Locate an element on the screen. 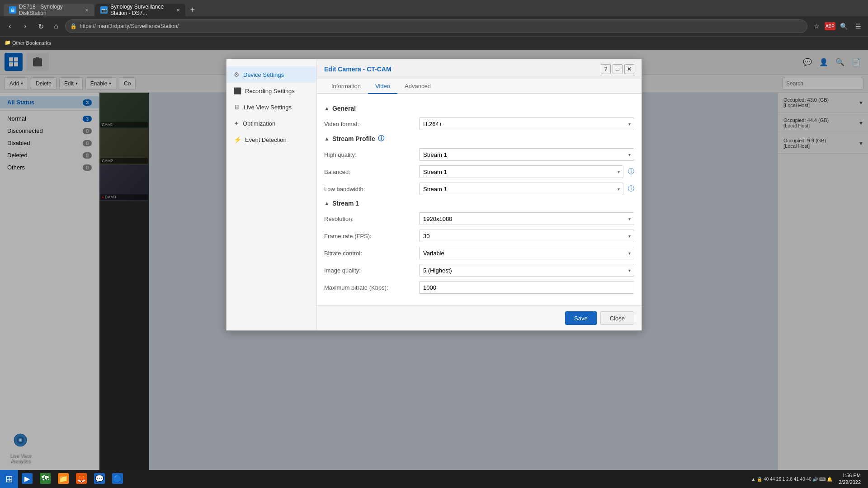 The image size is (868, 488). taskbar-system-tray: ▲ 🔒 40 44 26 1 2.8 41 40 40 🔊 ⌨ 🔔 is located at coordinates (792, 479).